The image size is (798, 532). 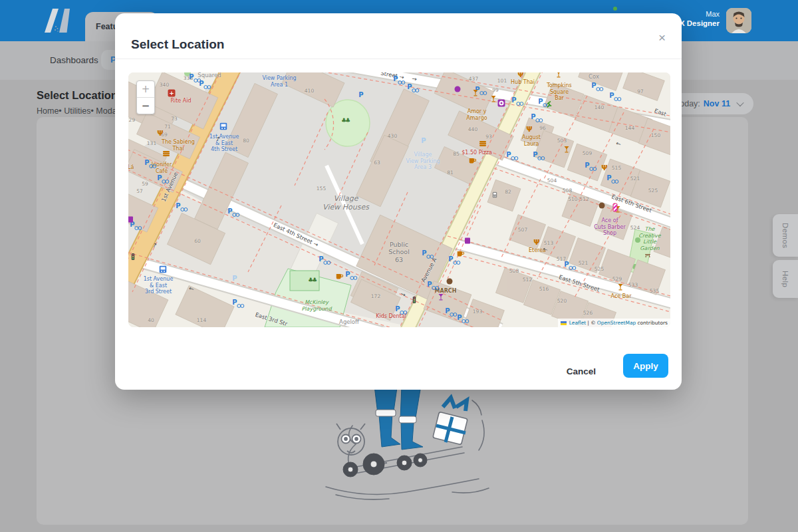 What do you see at coordinates (415, 300) in the screenshot?
I see `map-marker-traffic-icon` at bounding box center [415, 300].